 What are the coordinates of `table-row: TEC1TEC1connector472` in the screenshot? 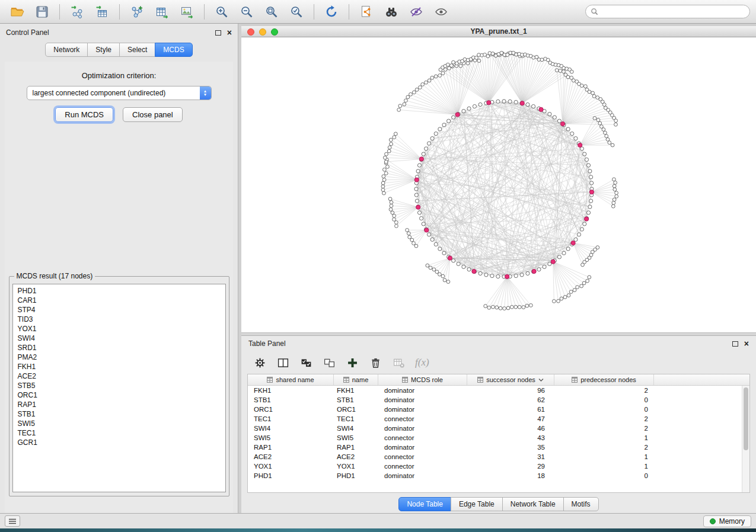 It's located at (499, 419).